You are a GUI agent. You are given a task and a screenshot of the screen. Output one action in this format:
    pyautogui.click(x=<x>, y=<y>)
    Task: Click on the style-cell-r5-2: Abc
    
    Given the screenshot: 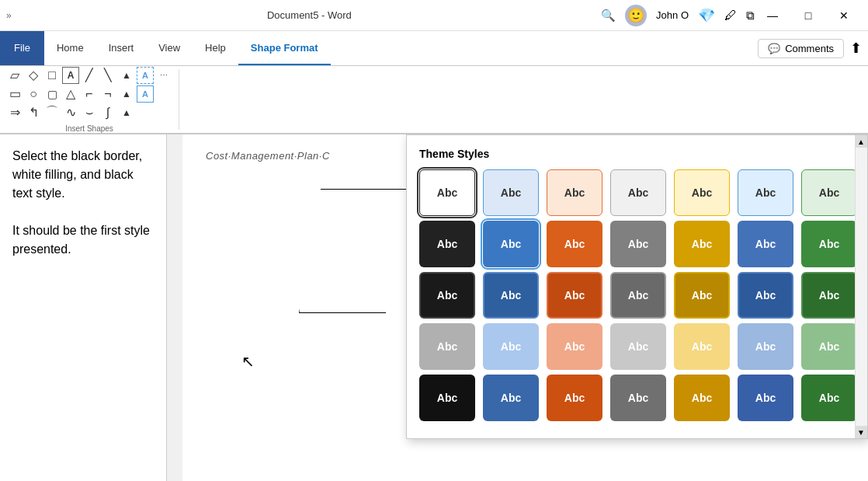 What is the action you would take?
    pyautogui.click(x=511, y=398)
    